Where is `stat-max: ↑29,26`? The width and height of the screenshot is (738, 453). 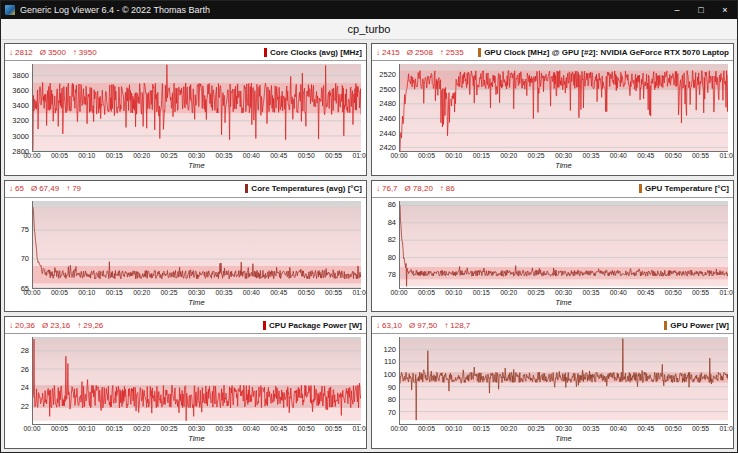
stat-max: ↑29,26 is located at coordinates (90, 326).